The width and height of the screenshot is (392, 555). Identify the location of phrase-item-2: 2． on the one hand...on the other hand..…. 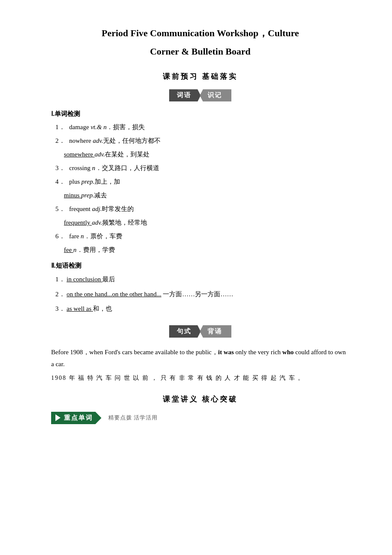
(200, 294).